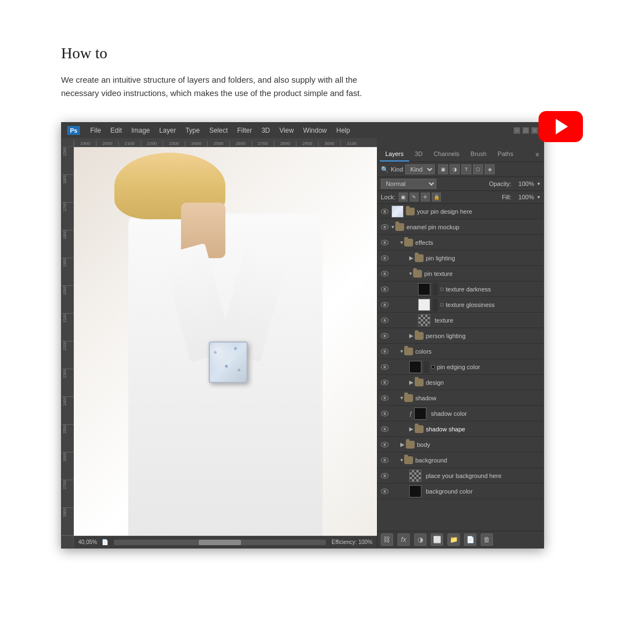  What do you see at coordinates (454, 540) in the screenshot?
I see `new-folder-btn: 📁` at bounding box center [454, 540].